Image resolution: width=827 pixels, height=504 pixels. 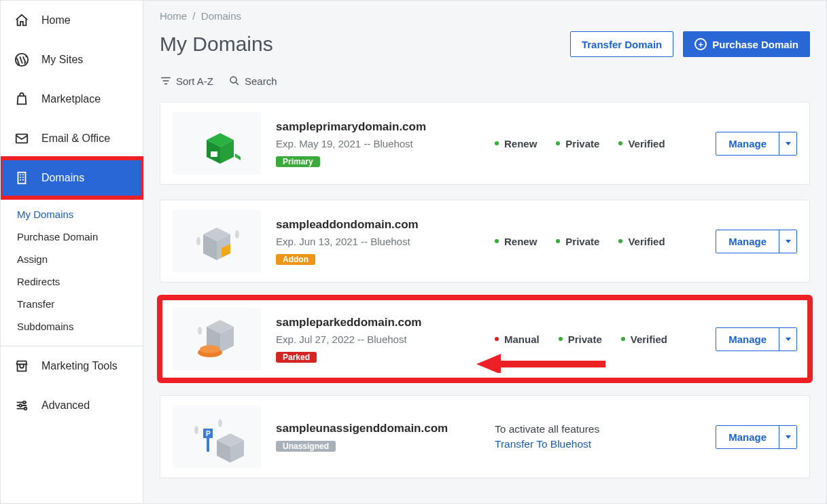 I want to click on purchase-domain-label: Purchase Domain, so click(x=756, y=45).